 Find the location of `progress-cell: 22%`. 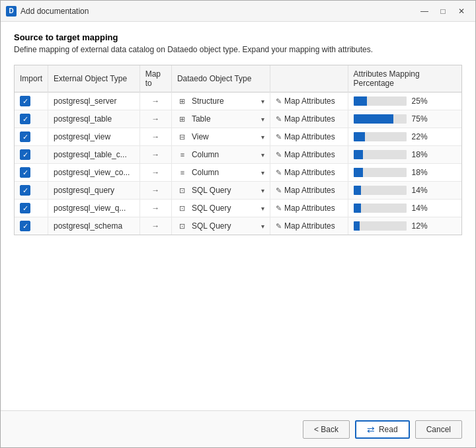

progress-cell: 22% is located at coordinates (405, 137).